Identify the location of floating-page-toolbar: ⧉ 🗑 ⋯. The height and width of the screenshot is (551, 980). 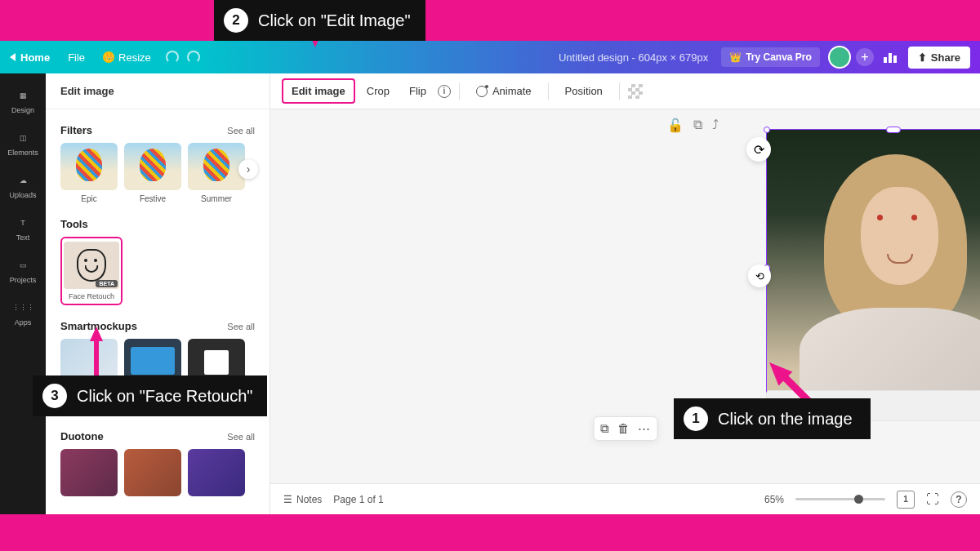
(626, 429).